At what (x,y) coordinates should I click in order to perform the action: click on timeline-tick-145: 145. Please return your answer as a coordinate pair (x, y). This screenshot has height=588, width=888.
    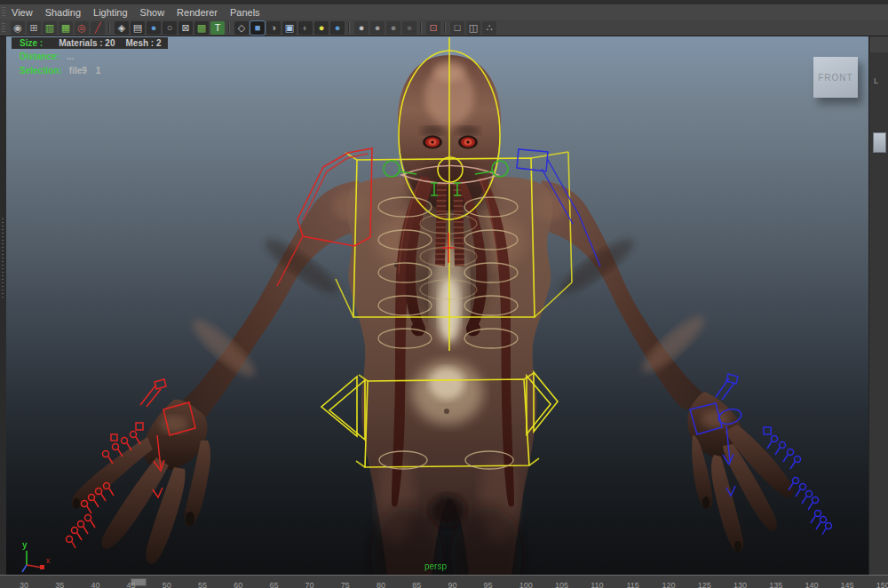
    Looking at the image, I should click on (847, 584).